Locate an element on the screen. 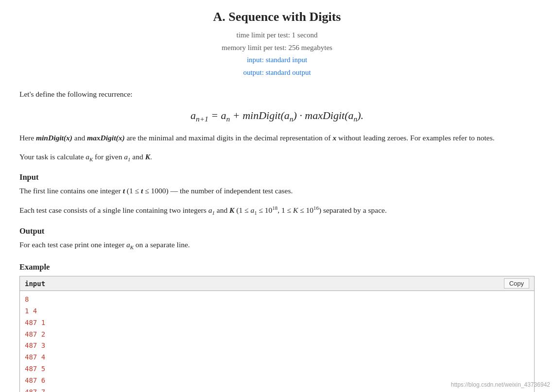 The width and height of the screenshot is (554, 392). code-block-header: input Copy is located at coordinates (277, 284).